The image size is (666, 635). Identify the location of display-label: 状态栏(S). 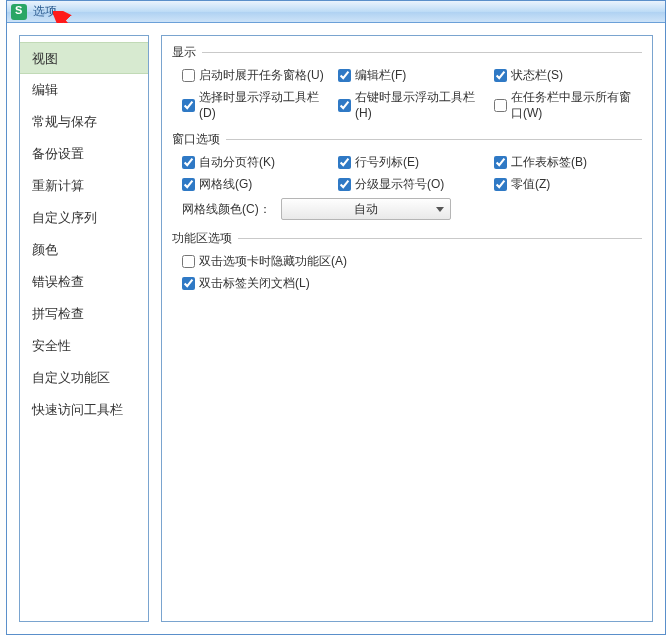
(537, 75).